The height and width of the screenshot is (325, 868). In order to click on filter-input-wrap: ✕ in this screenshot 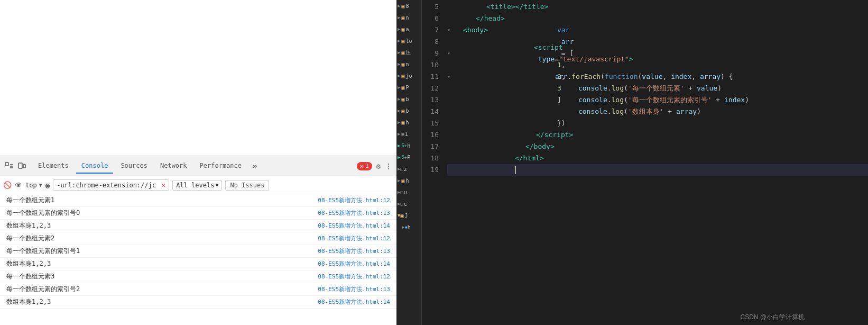, I will do `click(111, 185)`.